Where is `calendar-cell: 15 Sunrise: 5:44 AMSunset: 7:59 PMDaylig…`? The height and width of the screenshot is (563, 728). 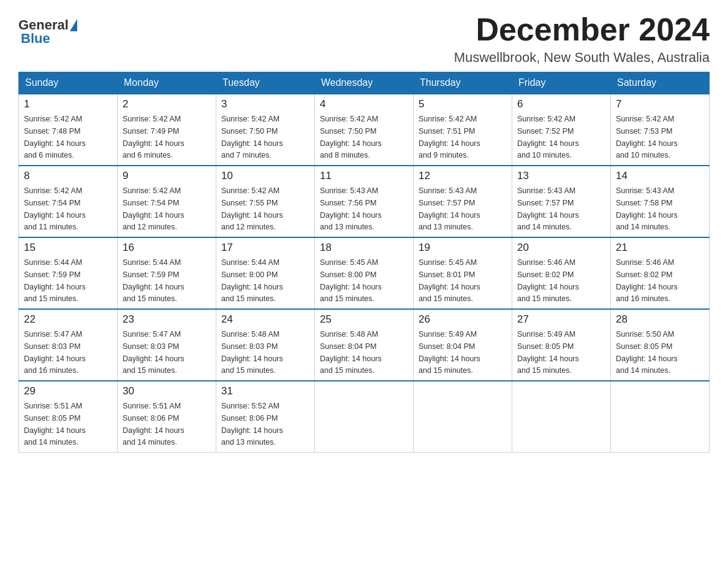
calendar-cell: 15 Sunrise: 5:44 AMSunset: 7:59 PMDaylig… is located at coordinates (69, 274).